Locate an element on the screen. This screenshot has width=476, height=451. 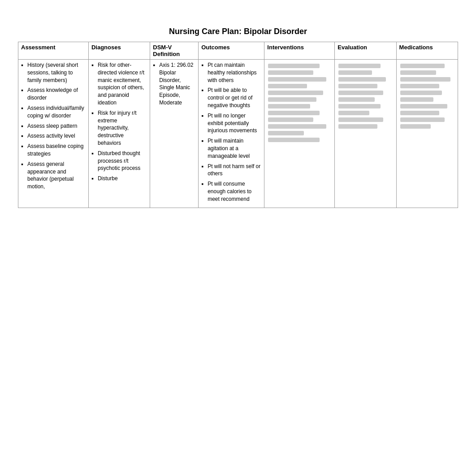
list-item: ▪Pt will not harm self or others is located at coordinates (231, 170).